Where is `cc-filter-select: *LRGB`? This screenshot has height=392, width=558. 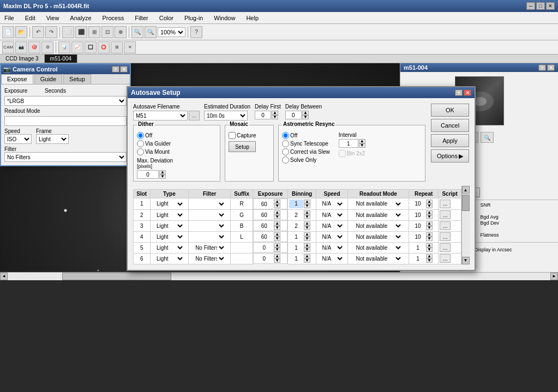
cc-filter-select: *LRGB is located at coordinates (65, 101).